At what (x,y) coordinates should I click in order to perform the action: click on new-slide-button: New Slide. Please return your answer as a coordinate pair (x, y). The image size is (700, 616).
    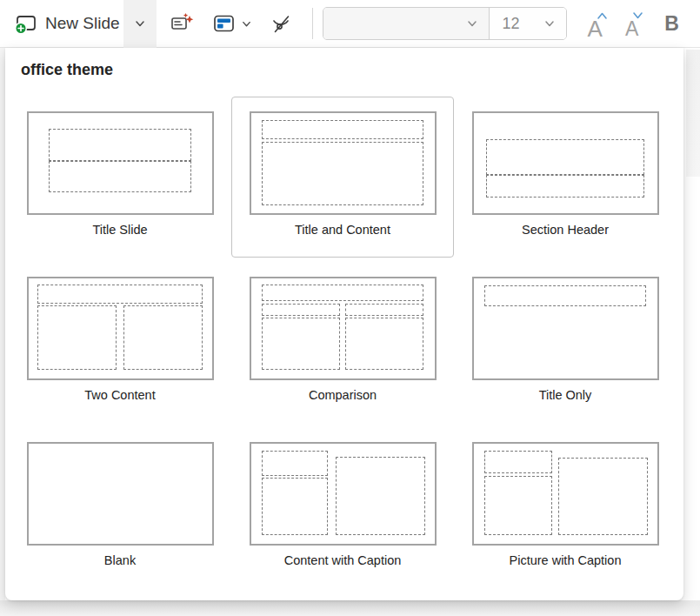
    Looking at the image, I should click on (67, 24).